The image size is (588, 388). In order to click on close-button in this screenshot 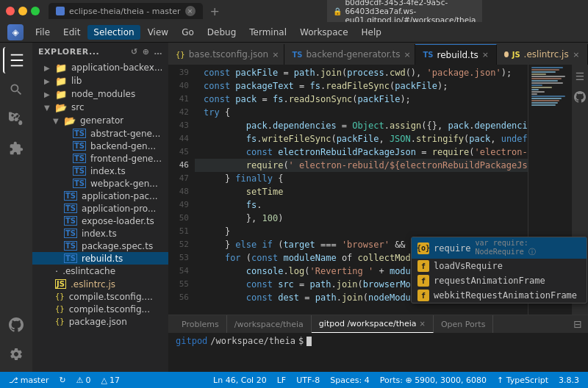, I will do `click(10, 11)`.